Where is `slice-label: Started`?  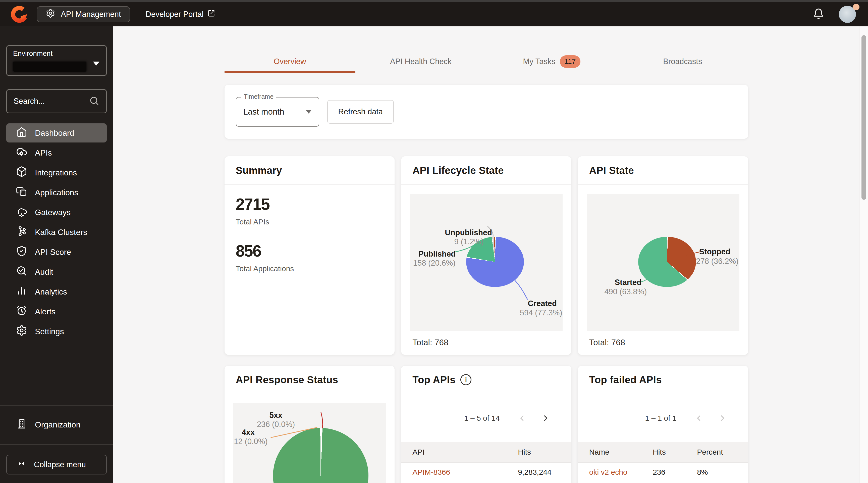 slice-label: Started is located at coordinates (628, 282).